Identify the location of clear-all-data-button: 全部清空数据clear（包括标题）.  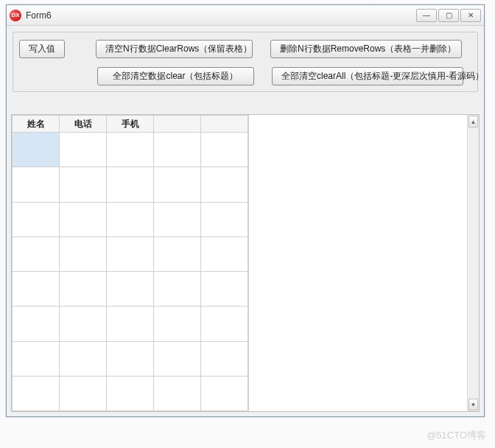
(175, 77).